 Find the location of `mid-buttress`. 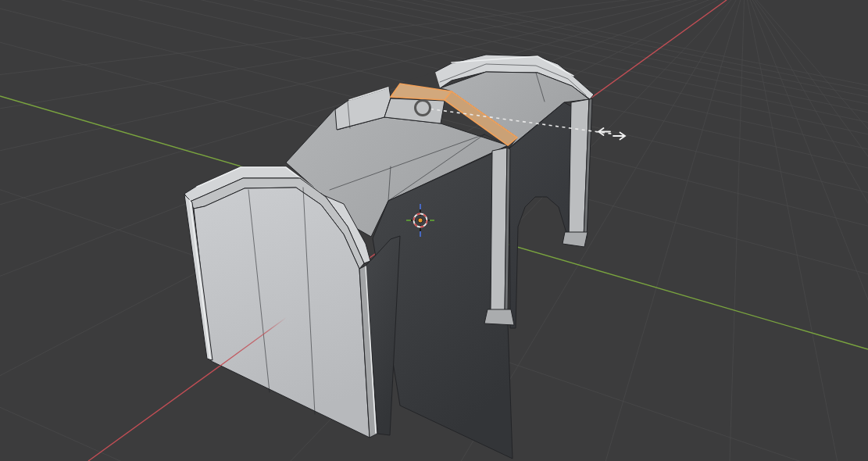

mid-buttress is located at coordinates (498, 230).